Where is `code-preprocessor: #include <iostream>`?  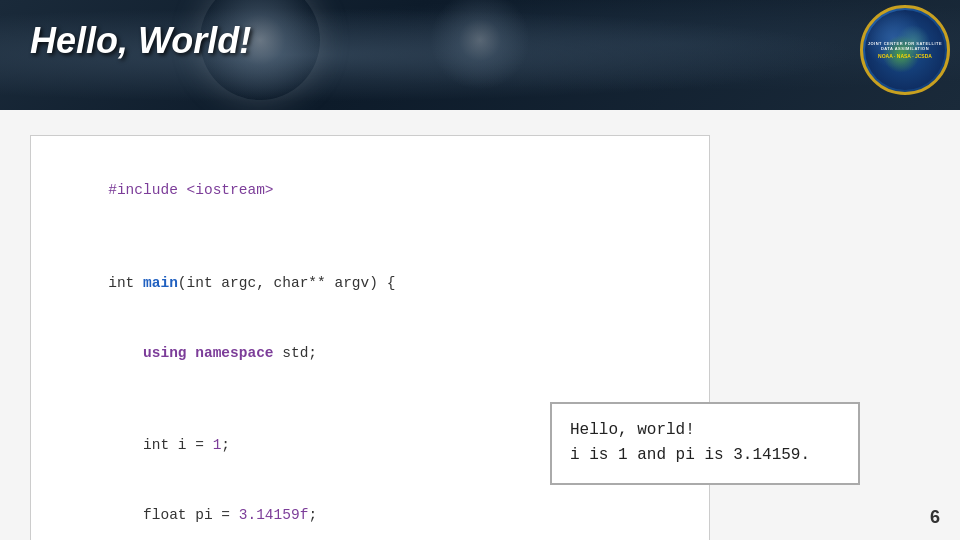
code-preprocessor: #include <iostream> is located at coordinates (190, 190).